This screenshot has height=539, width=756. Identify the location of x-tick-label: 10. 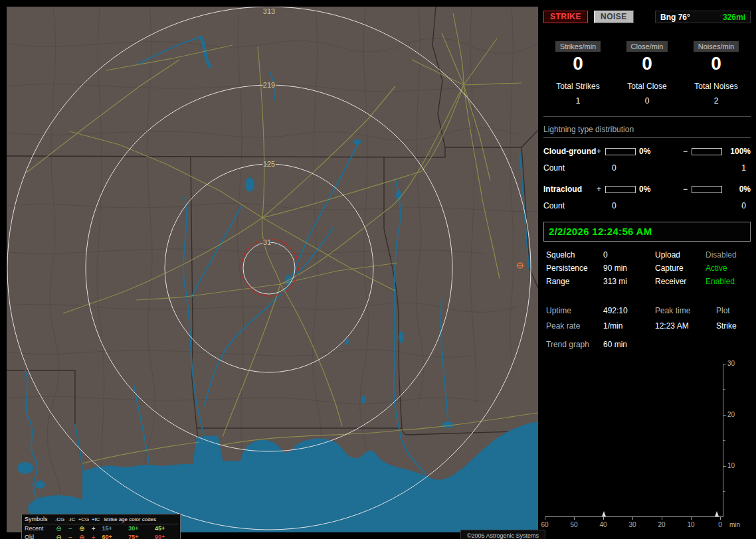
(691, 524).